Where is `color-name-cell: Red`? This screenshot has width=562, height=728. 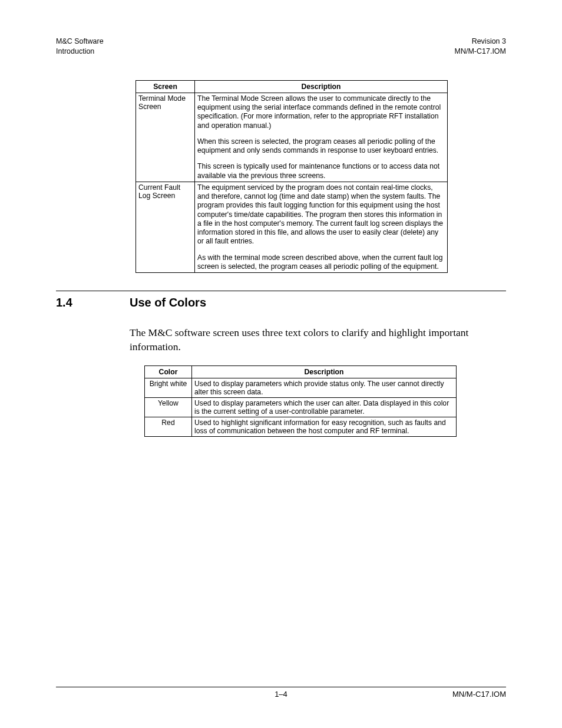
color-name-cell: Red is located at coordinates (168, 427).